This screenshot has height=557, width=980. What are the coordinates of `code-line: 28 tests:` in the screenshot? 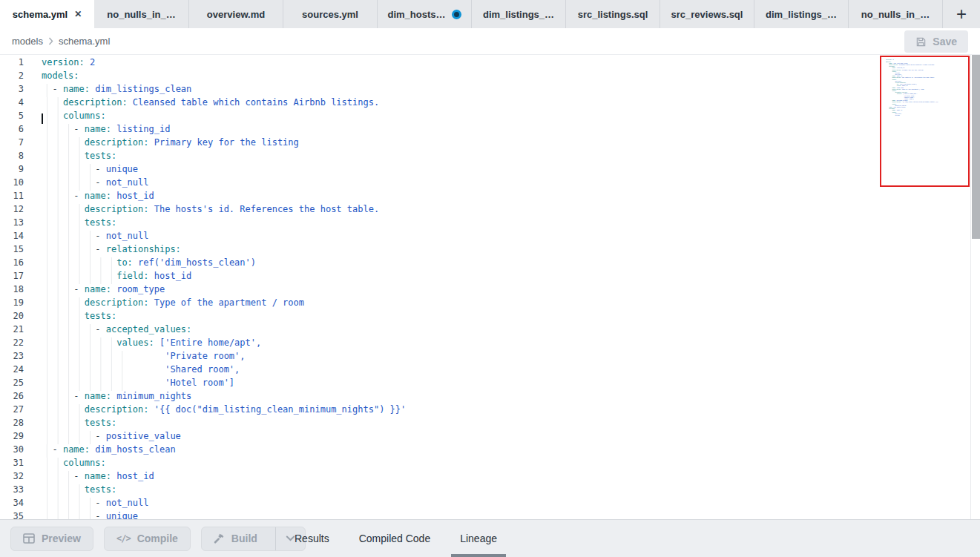 It's located at (490, 424).